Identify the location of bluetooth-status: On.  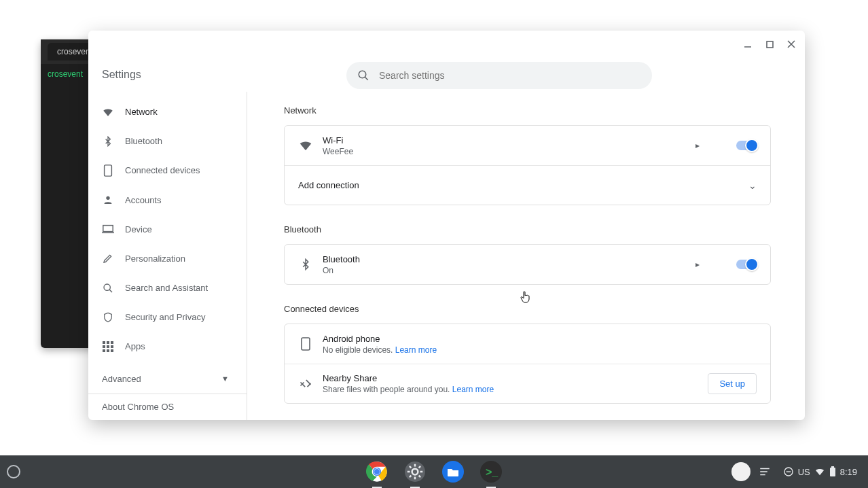
(504, 271).